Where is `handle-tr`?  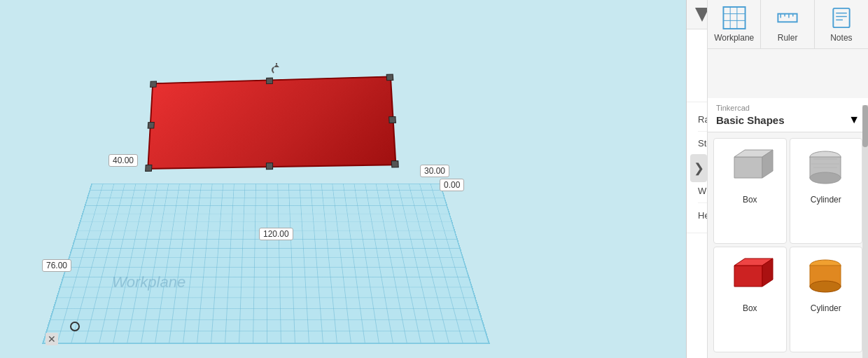
handle-tr is located at coordinates (391, 78).